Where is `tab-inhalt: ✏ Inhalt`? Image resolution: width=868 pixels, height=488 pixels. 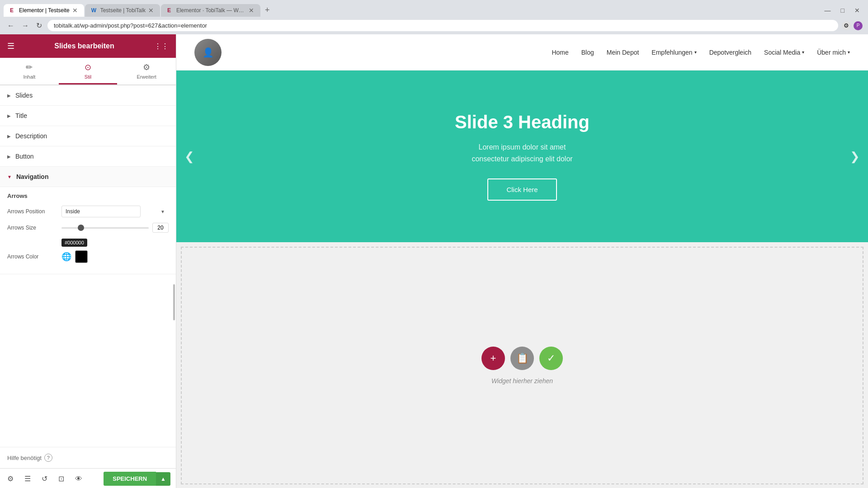 tab-inhalt: ✏ Inhalt is located at coordinates (29, 71).